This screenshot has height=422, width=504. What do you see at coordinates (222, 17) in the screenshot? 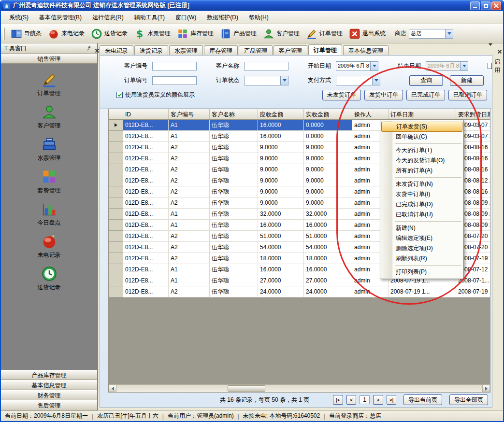
I see `menu-item-data-maint: 数据维护(D)` at bounding box center [222, 17].